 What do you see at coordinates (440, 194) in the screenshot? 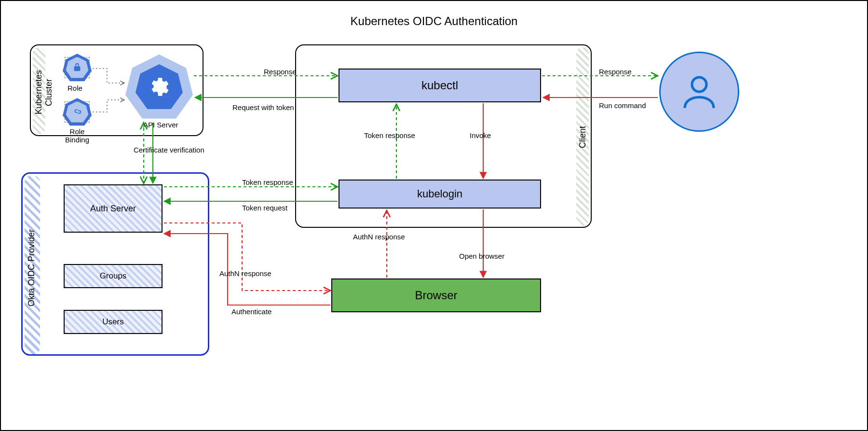
I see `node-kubelogin: kubelogin` at bounding box center [440, 194].